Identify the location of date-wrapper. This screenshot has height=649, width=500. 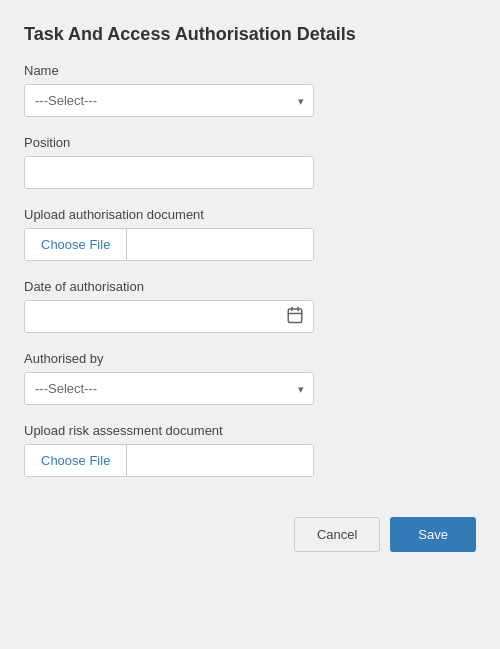
(169, 316).